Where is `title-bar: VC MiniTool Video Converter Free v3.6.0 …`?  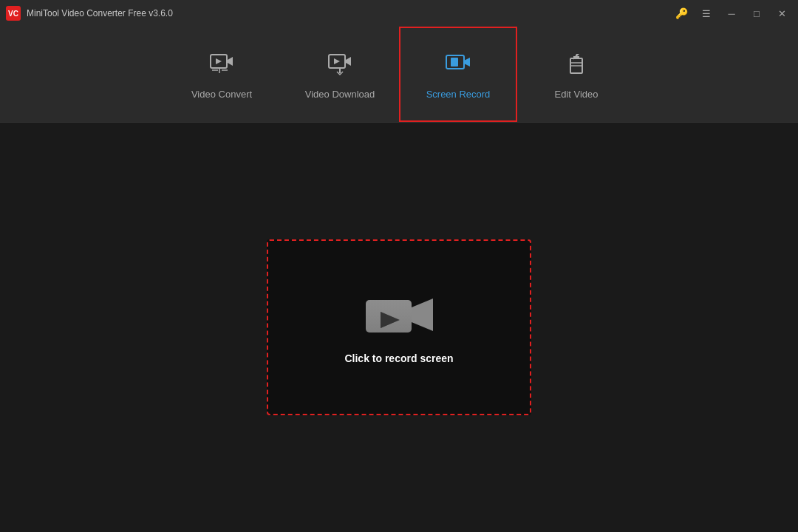 title-bar: VC MiniTool Video Converter Free v3.6.0 … is located at coordinates (399, 13).